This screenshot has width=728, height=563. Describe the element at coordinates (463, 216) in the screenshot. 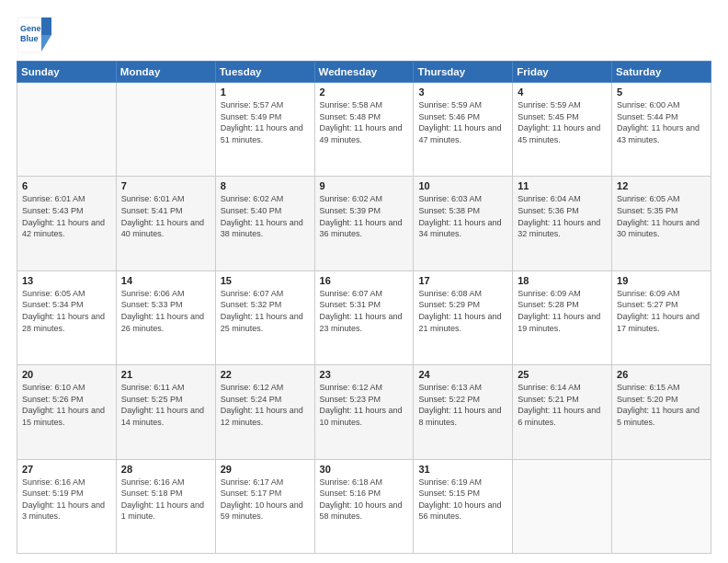

I see `day-info: Sunrise: 6:03 AMSunset: 5:38 PMDaylight:…` at that location.